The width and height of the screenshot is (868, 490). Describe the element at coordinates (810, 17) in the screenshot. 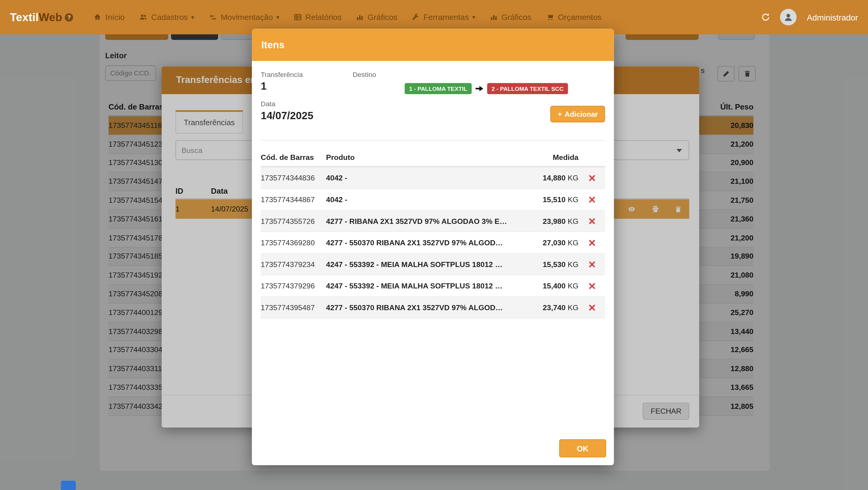

I see `navbar-right: Administrador` at that location.